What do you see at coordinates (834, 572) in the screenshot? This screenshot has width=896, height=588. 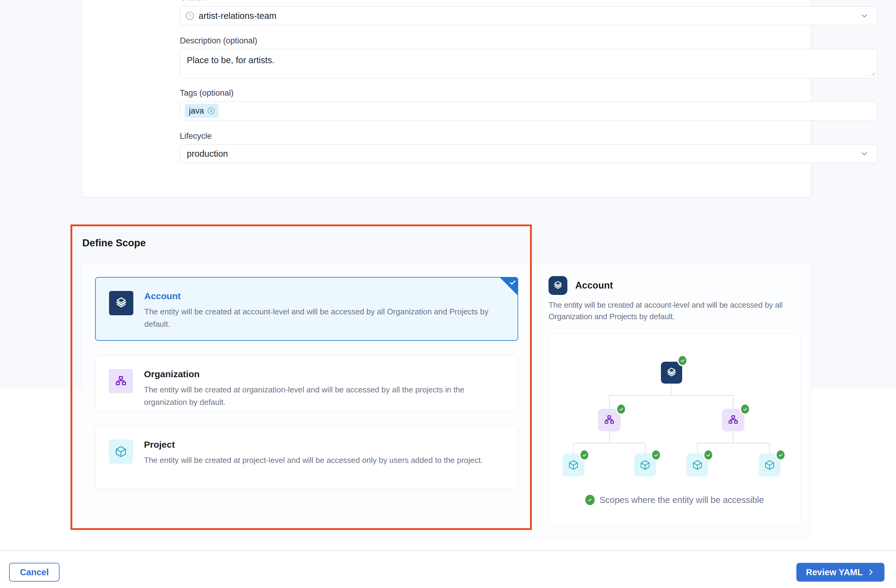 I see `review-yaml-label: Review YAML` at bounding box center [834, 572].